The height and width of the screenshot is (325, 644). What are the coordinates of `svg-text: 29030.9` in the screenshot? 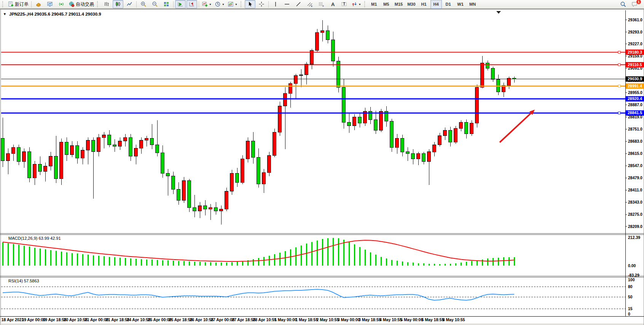 It's located at (635, 79).